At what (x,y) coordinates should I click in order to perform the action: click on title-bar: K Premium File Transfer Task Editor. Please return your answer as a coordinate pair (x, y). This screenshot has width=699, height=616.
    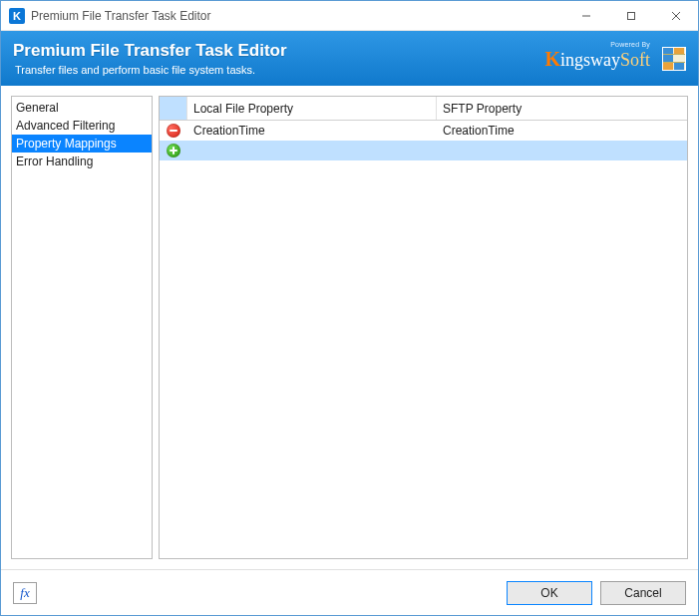
    Looking at the image, I should click on (349, 16).